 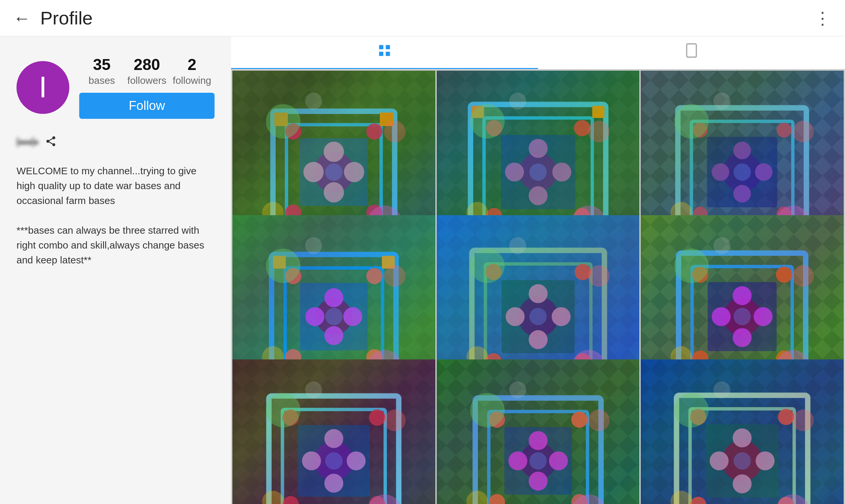 I want to click on follow-button: Follow, so click(x=147, y=106).